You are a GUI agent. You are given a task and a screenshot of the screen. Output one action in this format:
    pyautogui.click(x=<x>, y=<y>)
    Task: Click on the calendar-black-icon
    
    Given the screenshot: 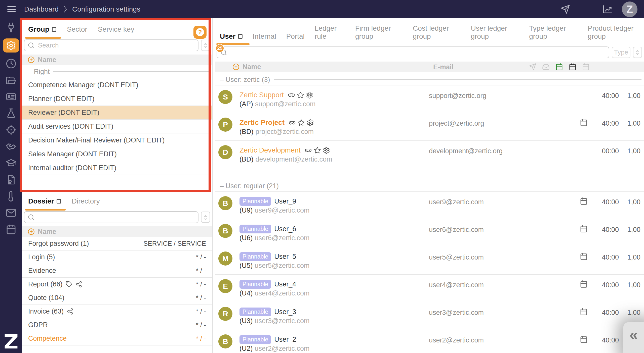 What is the action you would take?
    pyautogui.click(x=573, y=67)
    